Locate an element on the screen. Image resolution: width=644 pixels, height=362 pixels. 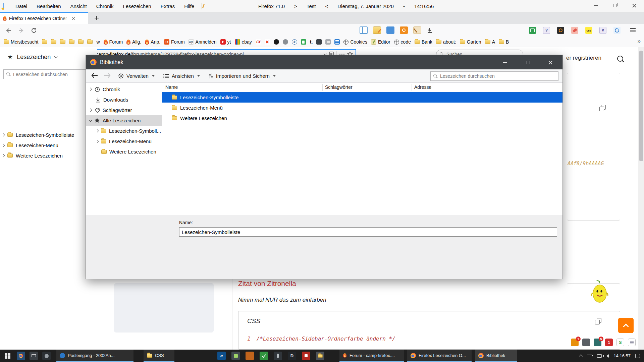
scrollbar-thumb is located at coordinates (641, 106).